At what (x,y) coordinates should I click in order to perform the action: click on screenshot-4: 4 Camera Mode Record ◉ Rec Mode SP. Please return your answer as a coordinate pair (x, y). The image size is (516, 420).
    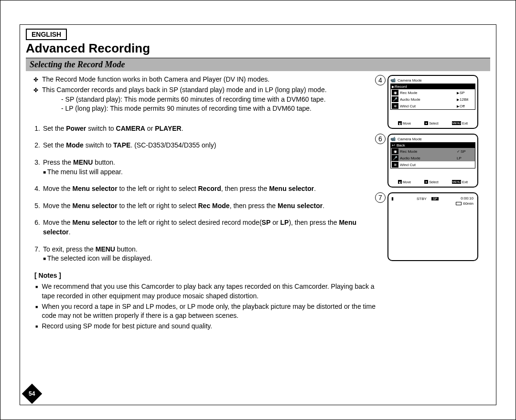
    Looking at the image, I should click on (439, 102).